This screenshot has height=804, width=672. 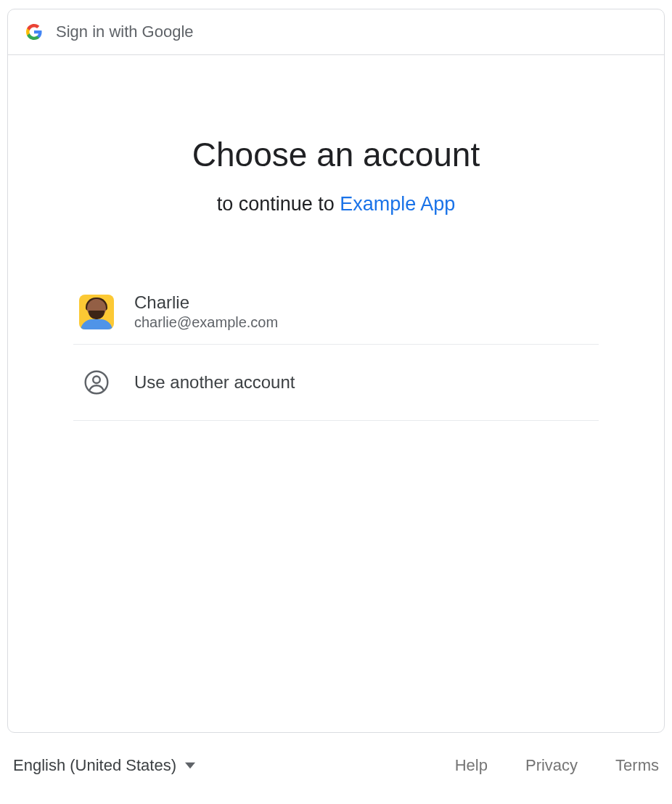 I want to click on header-title: Sign in with Google, so click(x=125, y=32).